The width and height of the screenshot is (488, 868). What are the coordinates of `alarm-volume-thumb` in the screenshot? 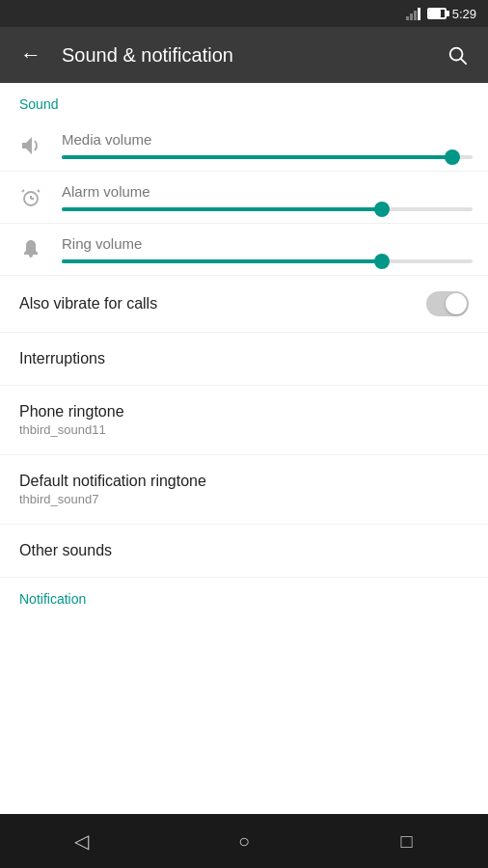 It's located at (382, 209).